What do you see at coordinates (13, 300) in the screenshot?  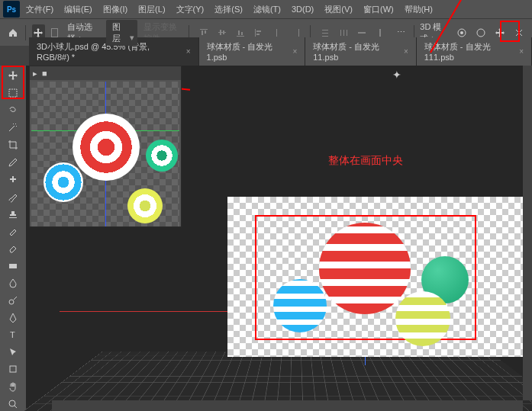 I see `dodge-tool` at bounding box center [13, 300].